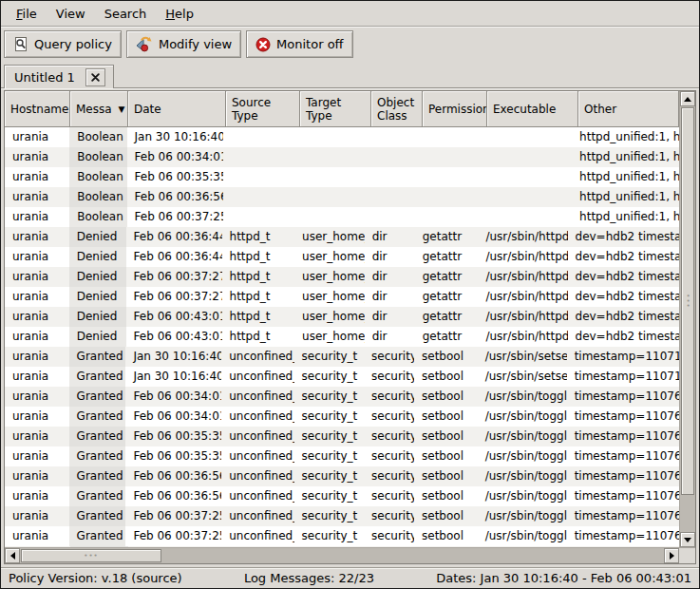 Image resolution: width=700 pixels, height=589 pixels. I want to click on policy-version-status: Policy Version: v.18 (source), so click(95, 578).